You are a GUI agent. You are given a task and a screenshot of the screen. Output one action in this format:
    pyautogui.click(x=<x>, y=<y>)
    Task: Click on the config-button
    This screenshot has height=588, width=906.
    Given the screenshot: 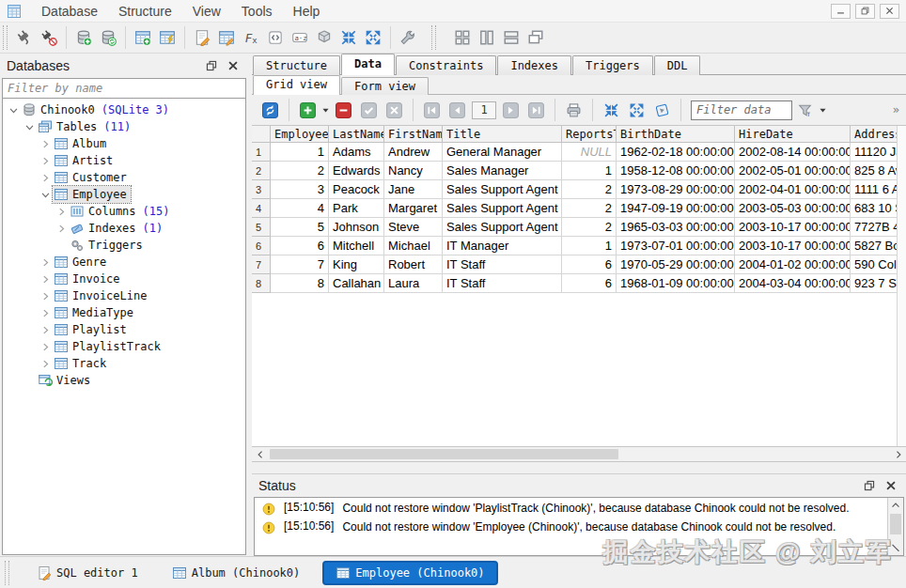 What is the action you would take?
    pyautogui.click(x=408, y=38)
    